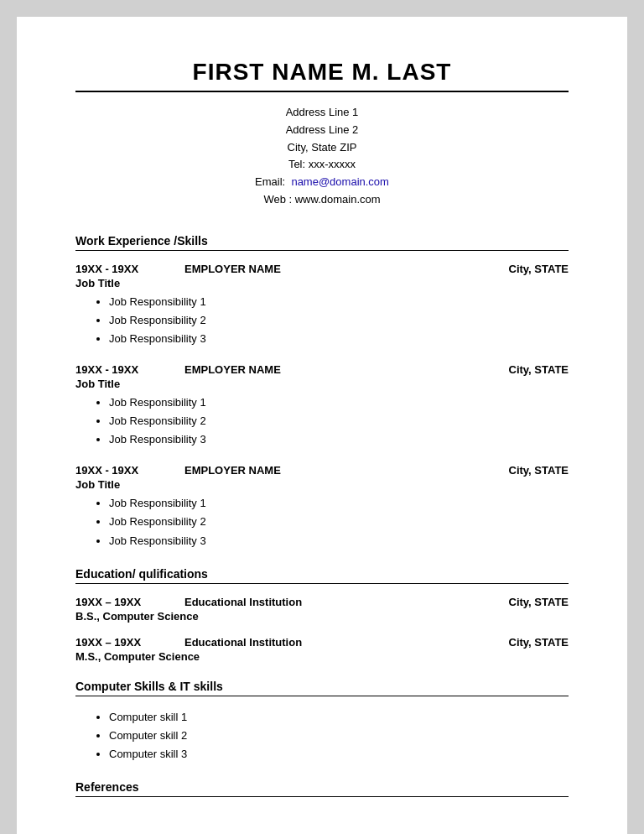  What do you see at coordinates (338, 200) in the screenshot?
I see `web-value: www.domain.com` at bounding box center [338, 200].